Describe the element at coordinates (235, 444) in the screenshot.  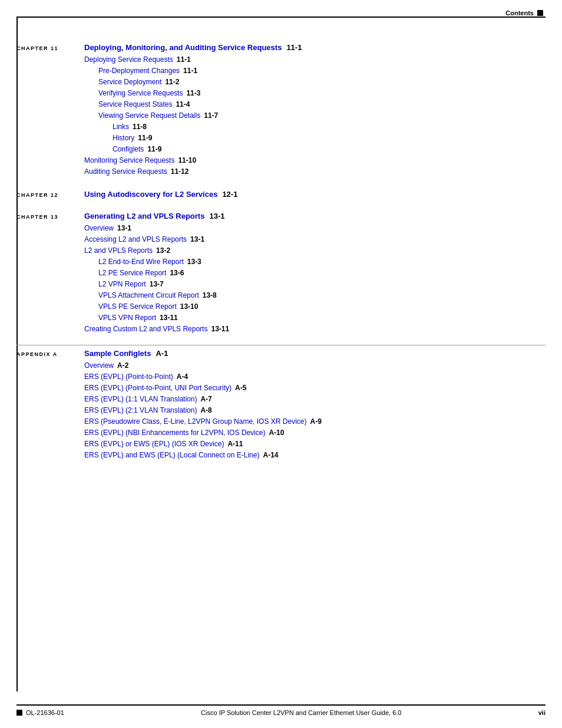
I see `toc-pagenum: A-11` at that location.